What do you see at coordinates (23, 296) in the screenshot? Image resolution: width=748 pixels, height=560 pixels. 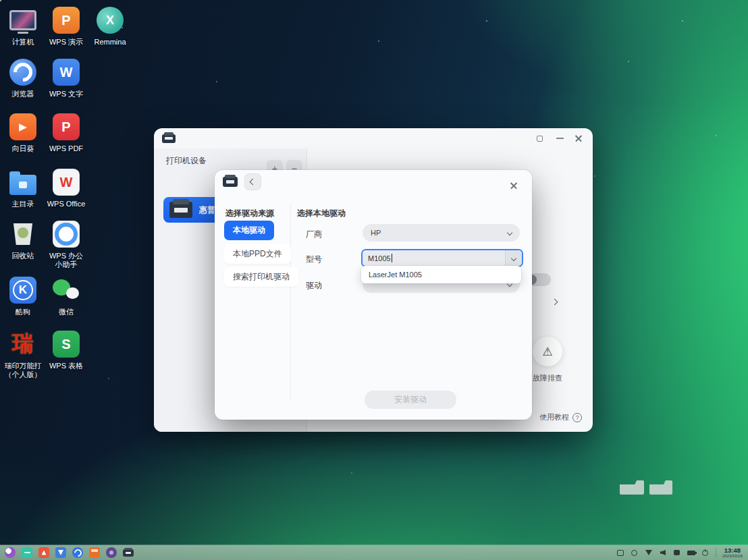 I see `desktop-icon-kugou: K 酷狗` at bounding box center [23, 296].